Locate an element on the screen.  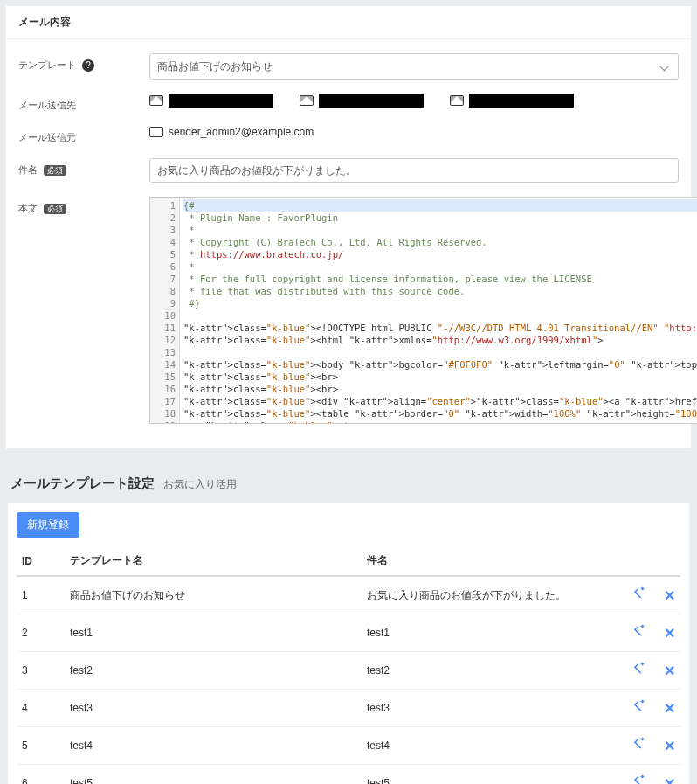
col-subject: 件名 is located at coordinates (482, 561).